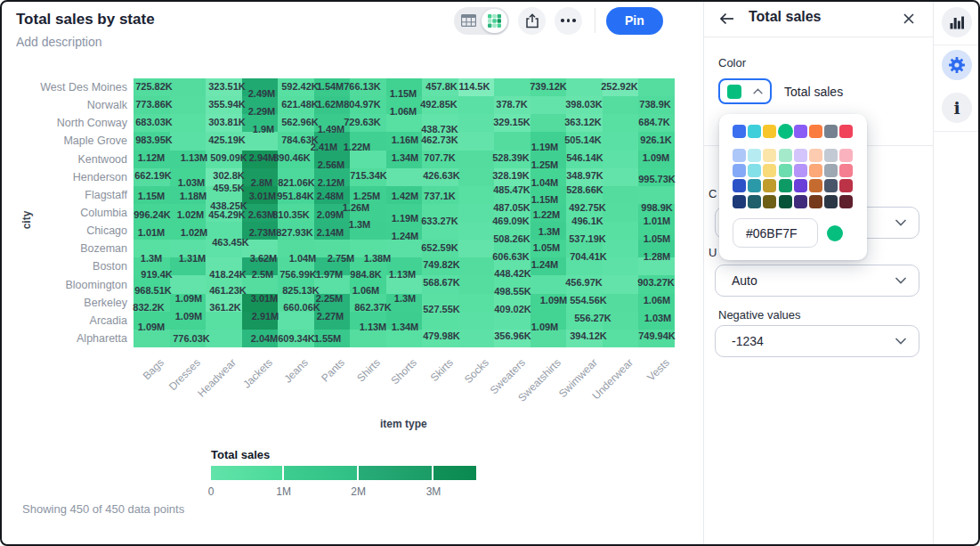 This screenshot has height=546, width=980. I want to click on add-description-link: Add description, so click(59, 42).